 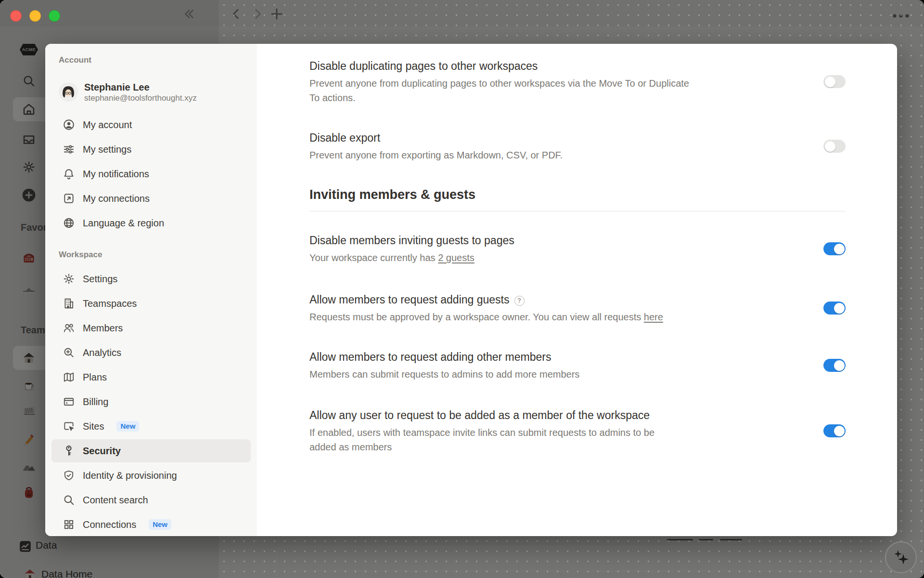 I want to click on ai-sparkle-button, so click(x=901, y=557).